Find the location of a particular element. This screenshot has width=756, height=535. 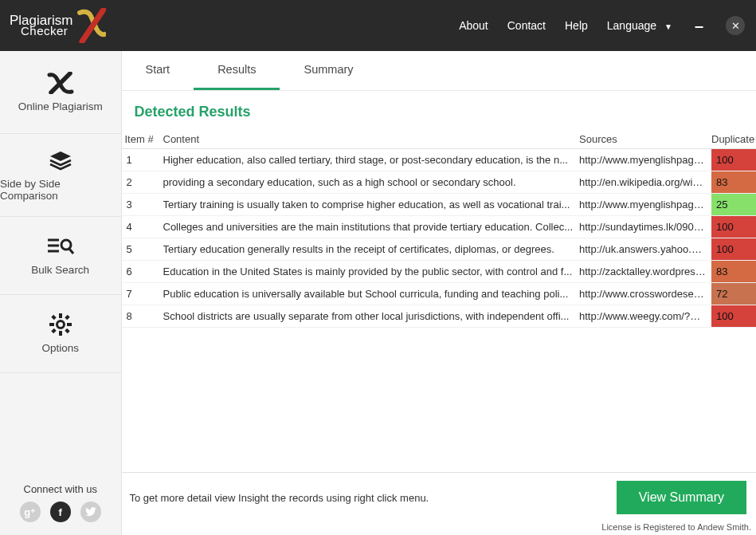

x-icon is located at coordinates (61, 83).